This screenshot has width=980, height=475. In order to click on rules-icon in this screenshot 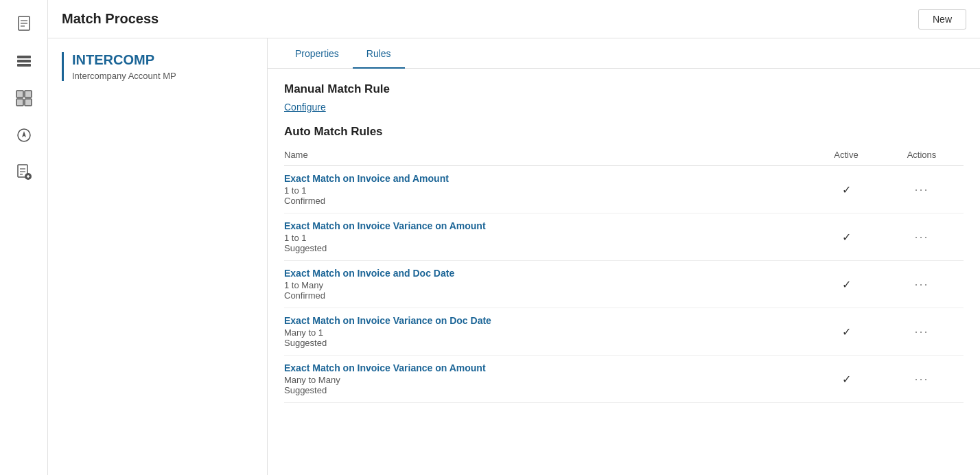, I will do `click(24, 172)`.